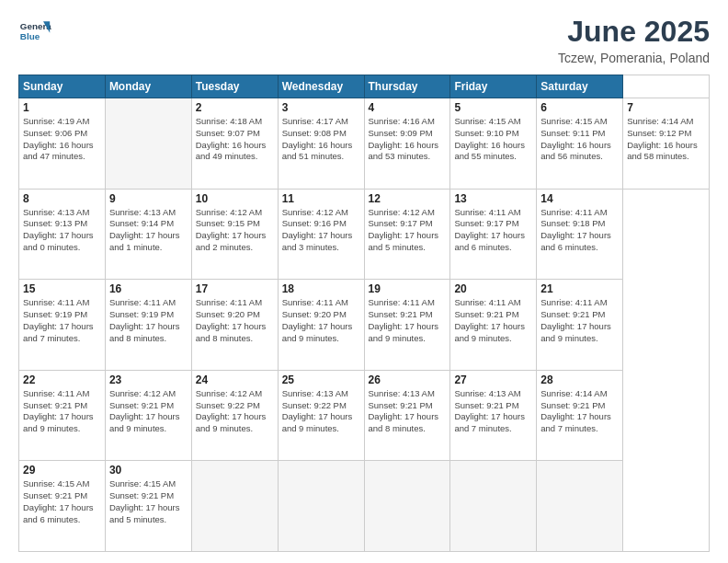  I want to click on table-row: 30Sunrise: 4:15 AMSunset: 9:21 PMDayligh…, so click(148, 506).